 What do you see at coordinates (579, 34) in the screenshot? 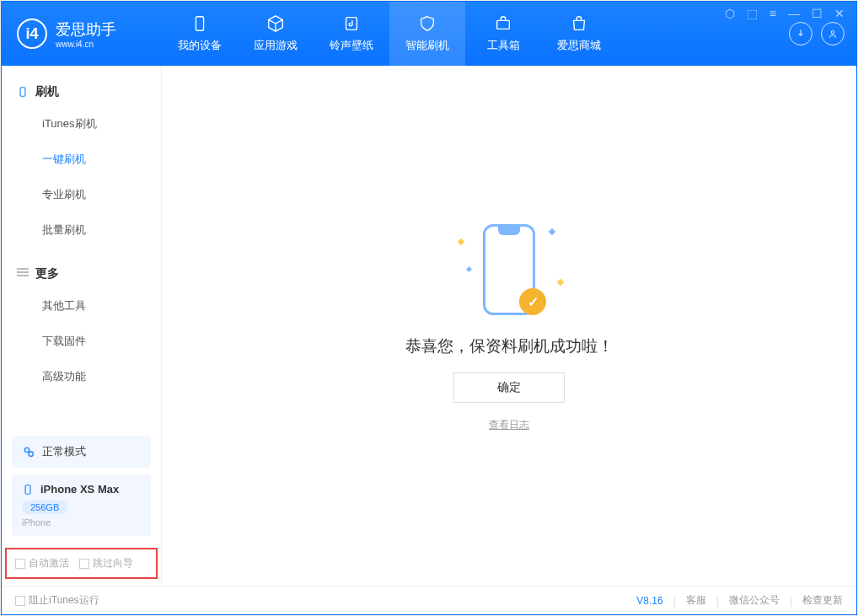
I see `tab-store: 爱思商城` at bounding box center [579, 34].